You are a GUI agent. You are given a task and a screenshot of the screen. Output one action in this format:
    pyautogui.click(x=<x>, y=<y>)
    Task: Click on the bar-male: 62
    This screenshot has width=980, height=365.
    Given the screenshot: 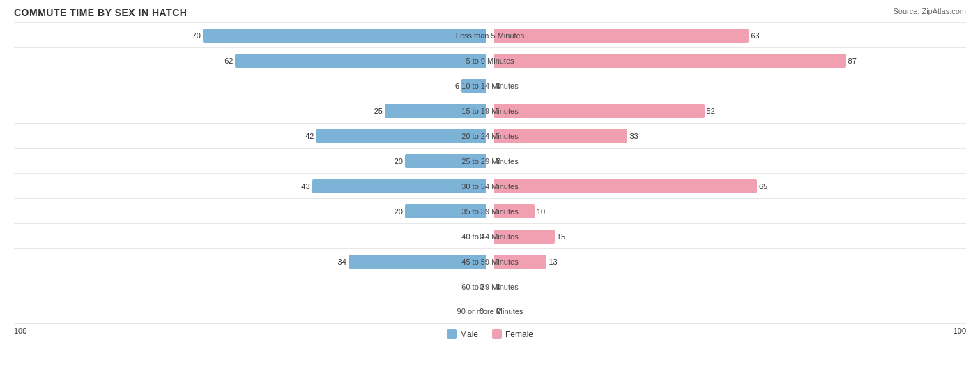 What is the action you would take?
    pyautogui.click(x=360, y=61)
    